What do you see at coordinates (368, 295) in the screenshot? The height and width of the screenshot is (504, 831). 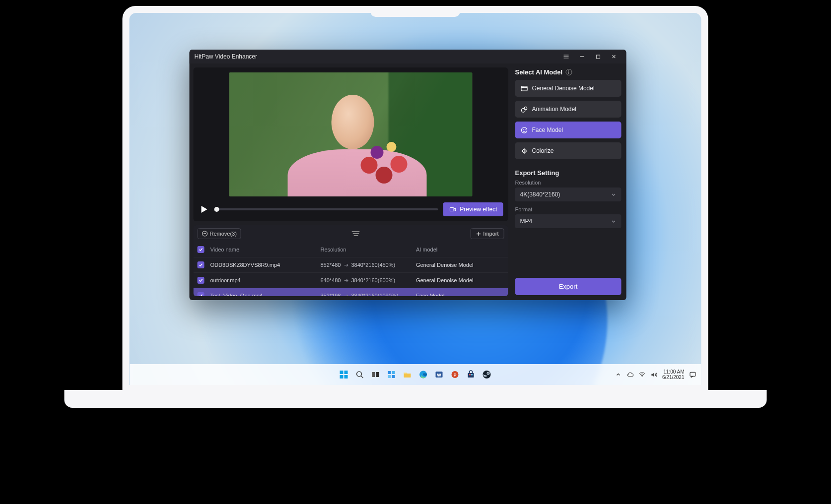 I see `row-resolution: 352*198➔3840*2160(1090%)` at bounding box center [368, 295].